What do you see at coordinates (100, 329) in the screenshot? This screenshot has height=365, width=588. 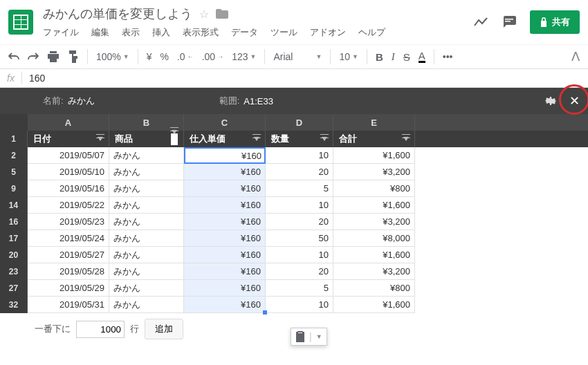 I see `add-rows-input` at bounding box center [100, 329].